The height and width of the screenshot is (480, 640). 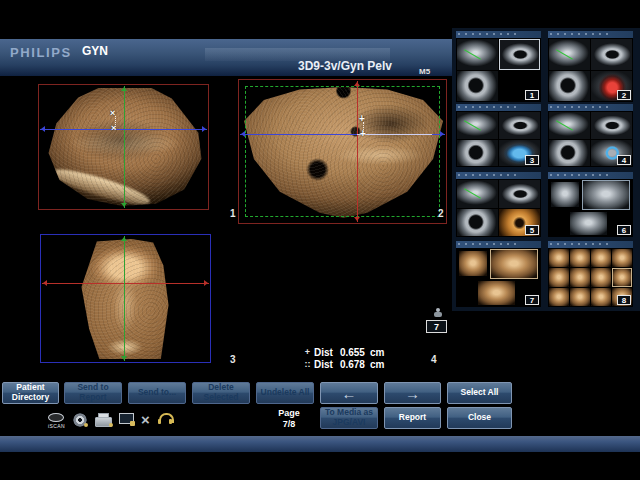 I want to click on image-counter-badge: 7, so click(x=436, y=326).